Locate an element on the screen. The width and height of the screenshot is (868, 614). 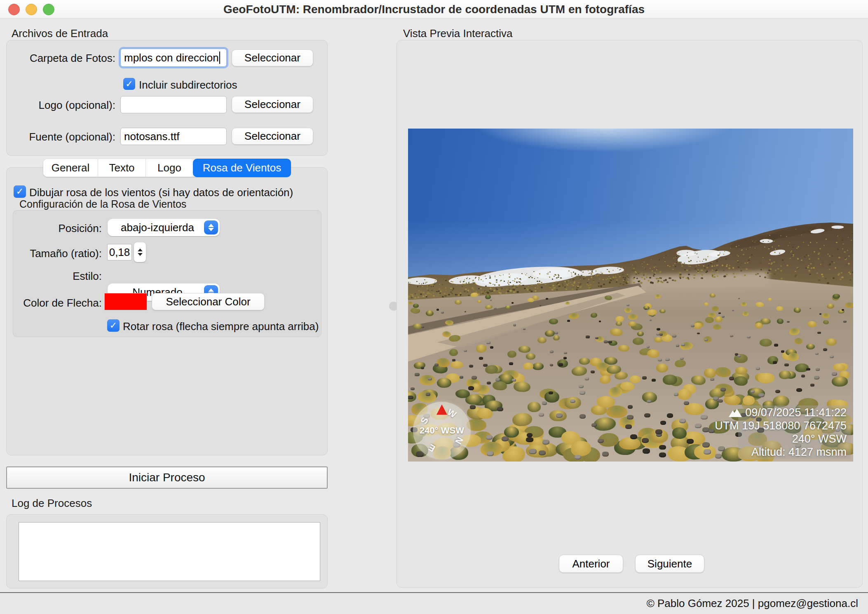
tab-strip: General Texto Logo Rosa de Vientos is located at coordinates (167, 168).